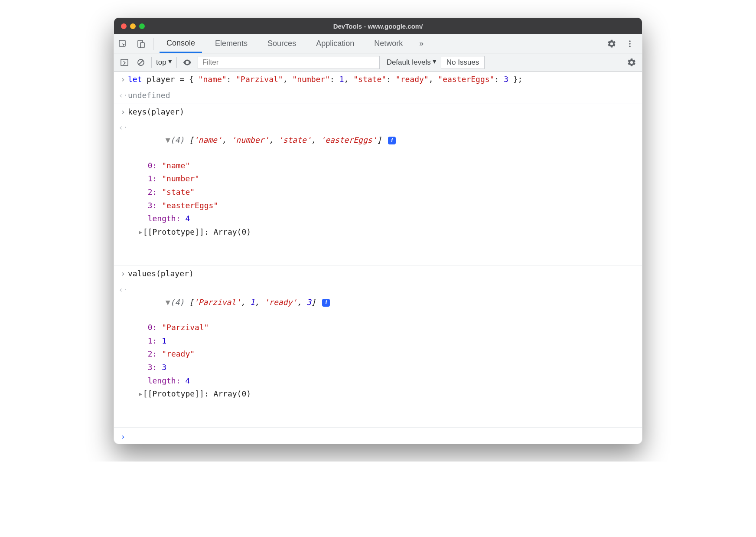  Describe the element at coordinates (289, 62) in the screenshot. I see `filter-field` at that location.